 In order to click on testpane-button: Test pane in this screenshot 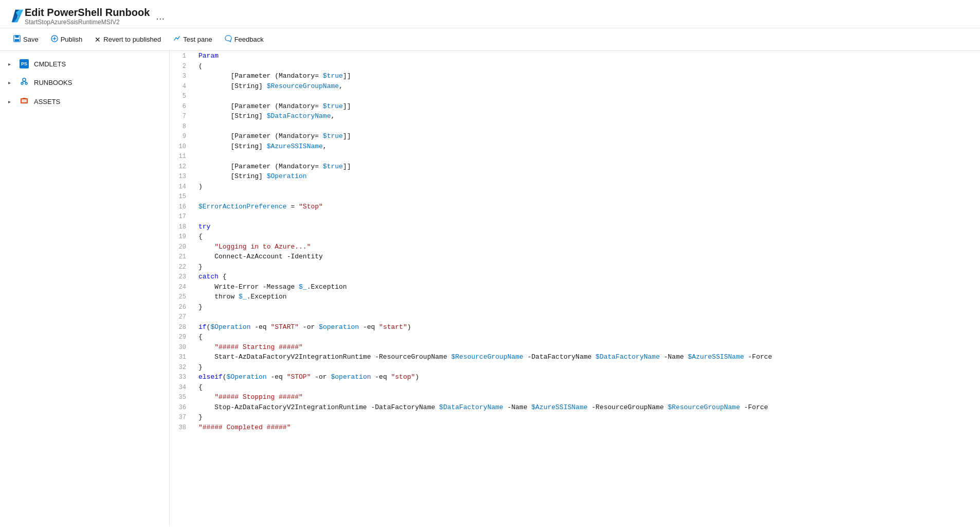, I will do `click(192, 39)`.